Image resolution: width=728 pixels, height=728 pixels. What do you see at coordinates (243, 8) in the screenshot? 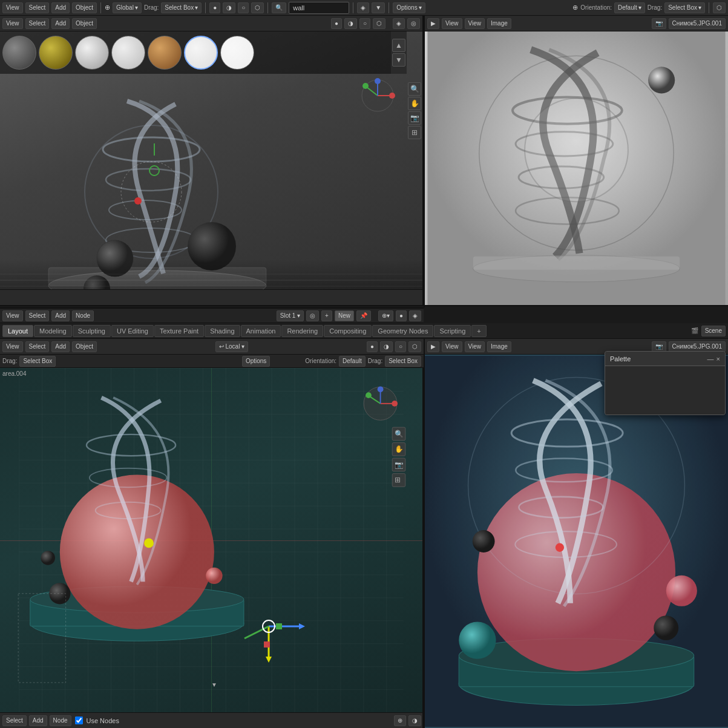
I see `solid-btn: ○` at bounding box center [243, 8].